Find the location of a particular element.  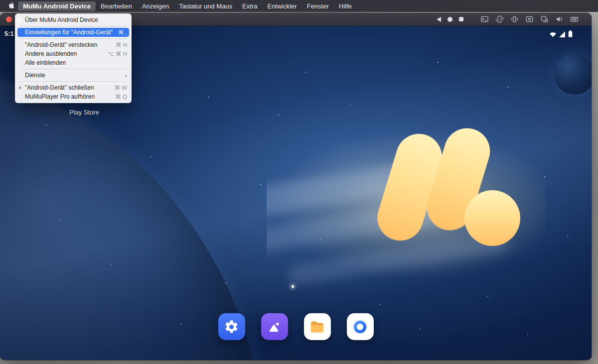

close-window-button is located at coordinates (9, 19).